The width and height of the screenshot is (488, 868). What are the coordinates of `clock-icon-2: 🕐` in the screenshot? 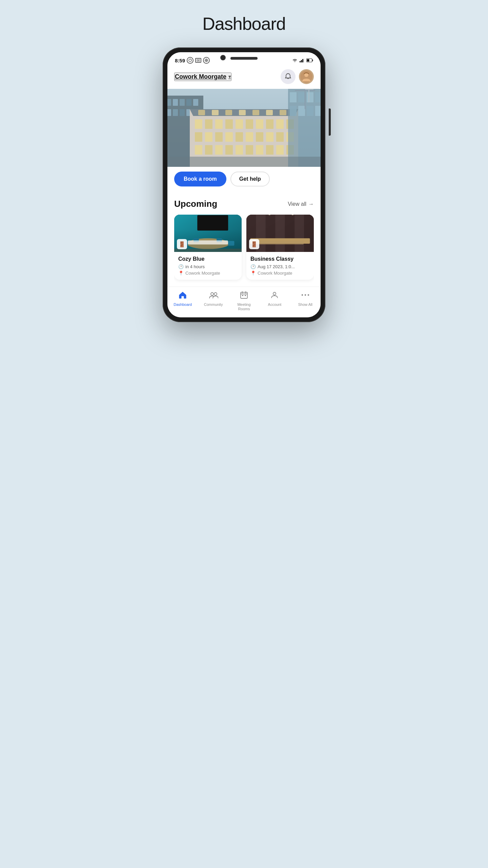 It's located at (253, 267).